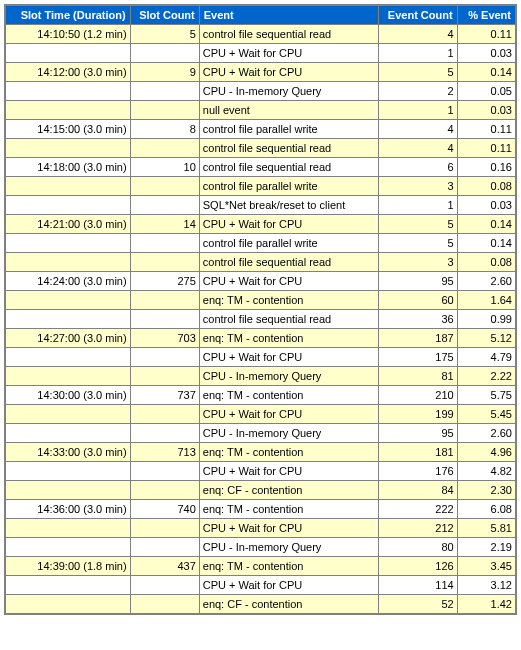  What do you see at coordinates (260, 92) in the screenshot?
I see `table-row: CPU - In-memory Query20.05` at bounding box center [260, 92].